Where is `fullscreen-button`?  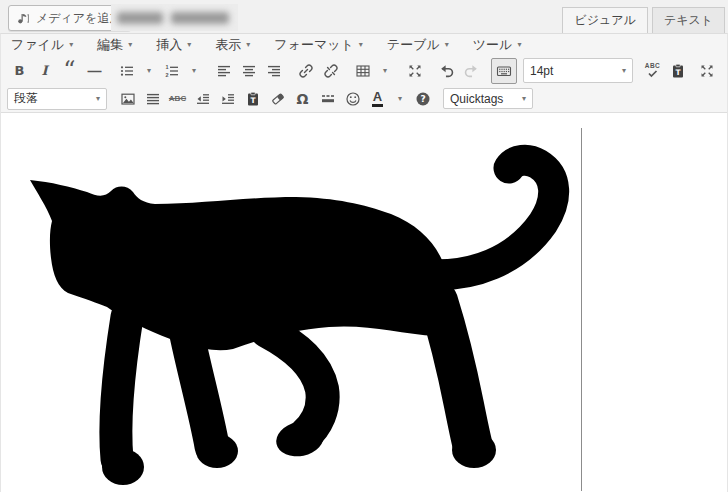 fullscreen-button is located at coordinates (414, 71).